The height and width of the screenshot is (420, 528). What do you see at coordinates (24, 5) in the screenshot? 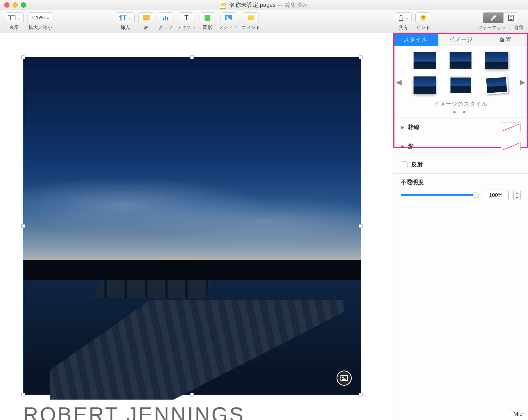
I see `fullscreen-window-button` at bounding box center [24, 5].